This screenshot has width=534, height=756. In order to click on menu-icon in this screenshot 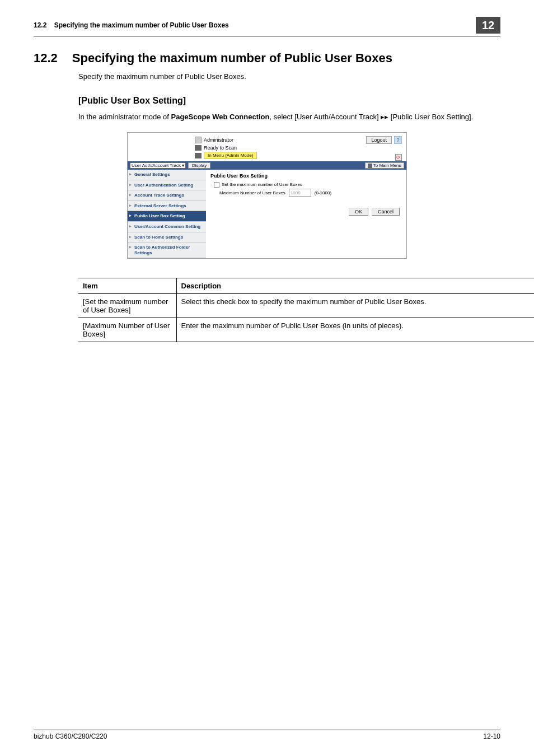, I will do `click(370, 166)`.